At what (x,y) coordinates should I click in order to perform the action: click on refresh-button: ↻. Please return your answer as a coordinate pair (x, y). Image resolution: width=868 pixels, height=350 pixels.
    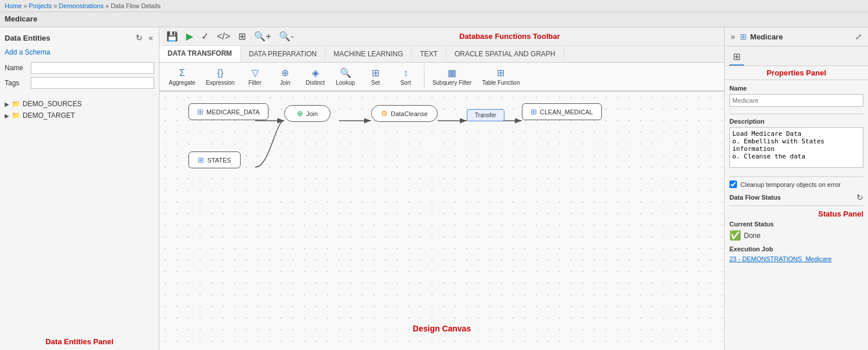
    Looking at the image, I should click on (139, 38).